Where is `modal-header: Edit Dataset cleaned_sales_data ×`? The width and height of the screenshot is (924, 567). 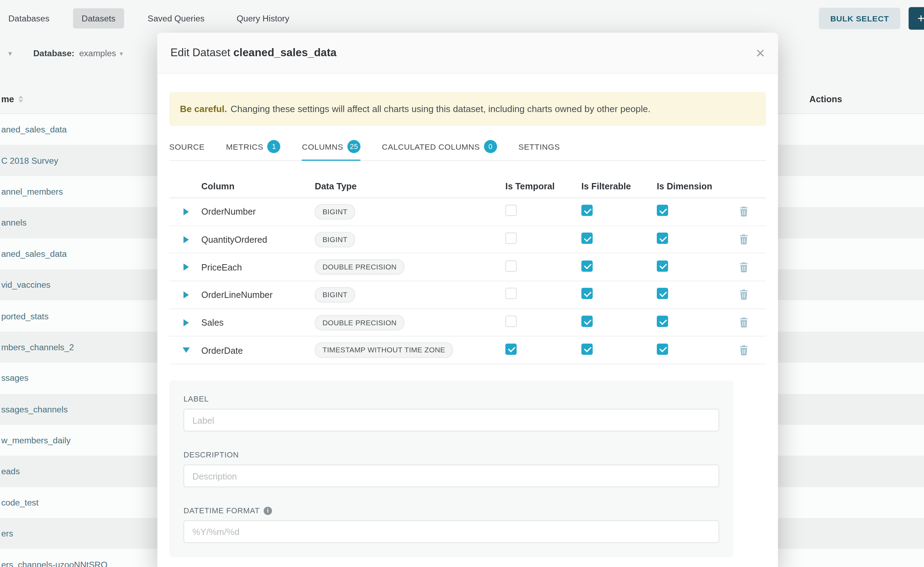 modal-header: Edit Dataset cleaned_sales_data × is located at coordinates (468, 53).